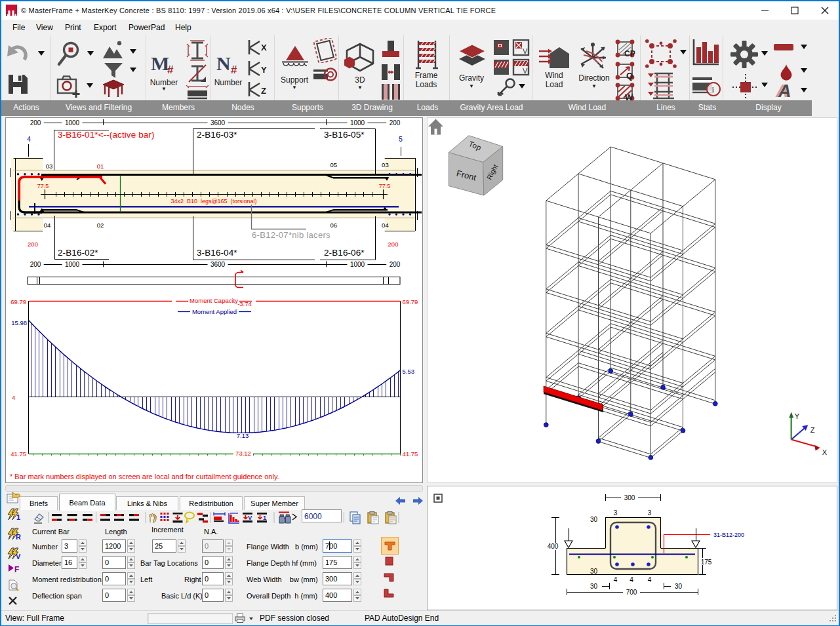 The image size is (840, 626). I want to click on svg-text: W, so click(630, 97).